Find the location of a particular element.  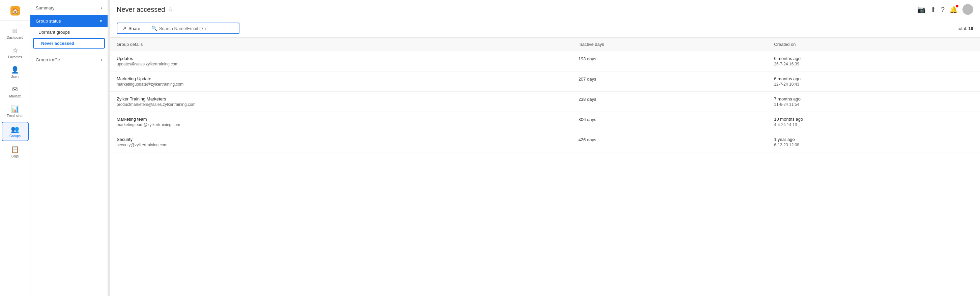

inactive-days-value-0: 193 days is located at coordinates (587, 59).